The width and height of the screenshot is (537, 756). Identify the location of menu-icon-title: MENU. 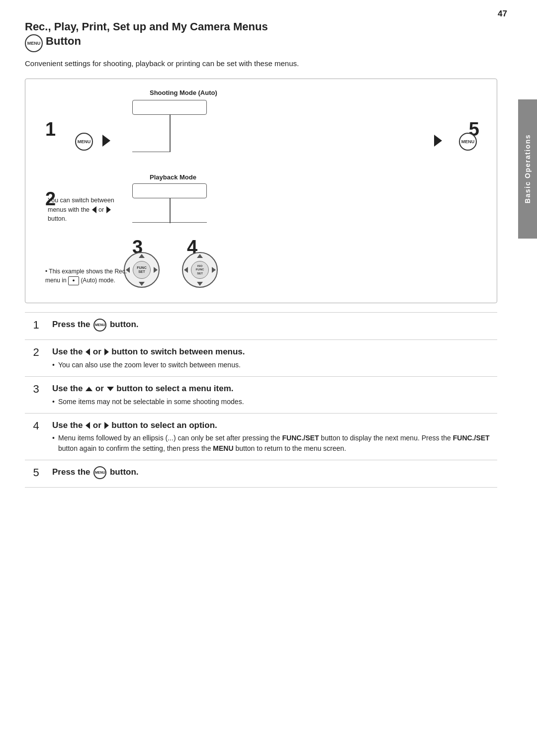
(34, 43).